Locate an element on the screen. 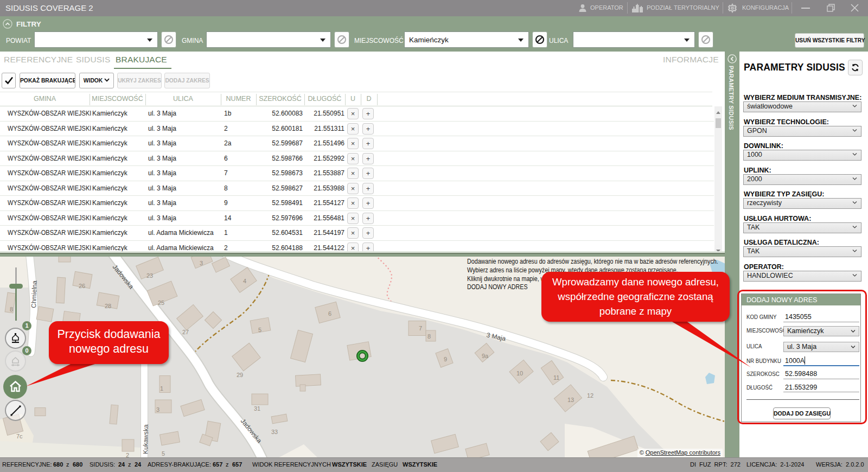 This screenshot has width=868, height=472. svg-text: 10 is located at coordinates (520, 373).